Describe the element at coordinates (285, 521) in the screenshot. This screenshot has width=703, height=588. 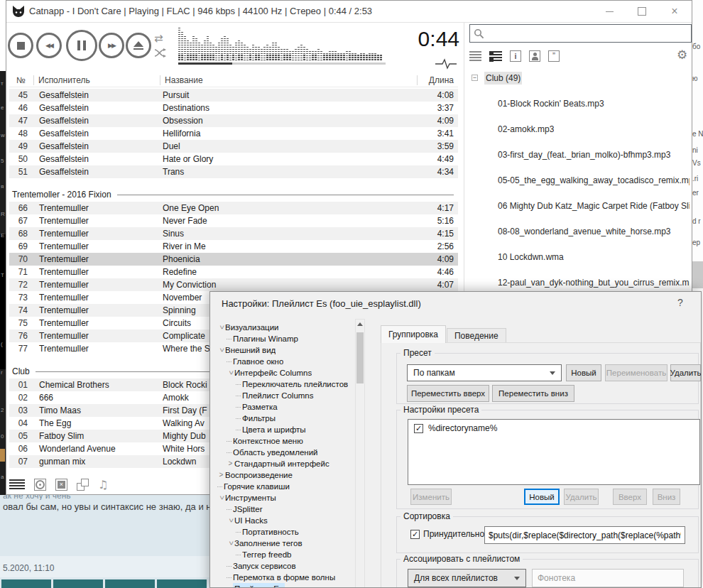
I see `preferences-tree-item: >UI Hacks` at that location.